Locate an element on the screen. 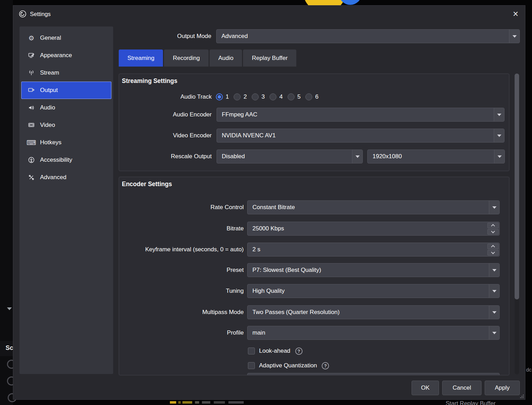 The height and width of the screenshot is (405, 532). output-tabs: Streaming Recording Audio Replay Buffer is located at coordinates (208, 58).